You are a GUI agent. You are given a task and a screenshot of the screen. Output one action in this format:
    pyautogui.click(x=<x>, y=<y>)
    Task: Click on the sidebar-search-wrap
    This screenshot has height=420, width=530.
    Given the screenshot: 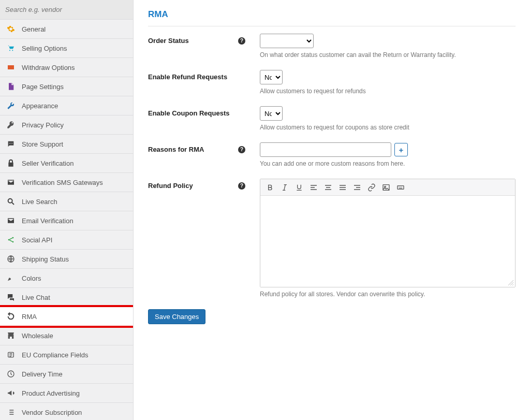 What is the action you would take?
    pyautogui.click(x=66, y=10)
    